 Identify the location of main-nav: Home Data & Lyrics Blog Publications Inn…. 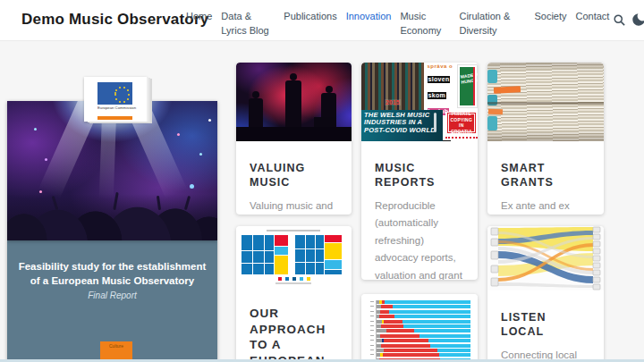
(397, 24).